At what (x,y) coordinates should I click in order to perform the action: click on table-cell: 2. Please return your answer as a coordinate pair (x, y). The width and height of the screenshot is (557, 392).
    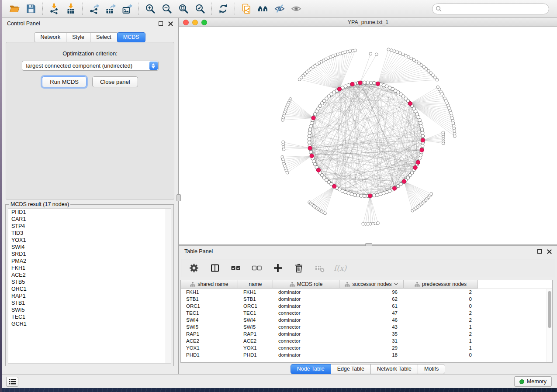
    Looking at the image, I should click on (441, 320).